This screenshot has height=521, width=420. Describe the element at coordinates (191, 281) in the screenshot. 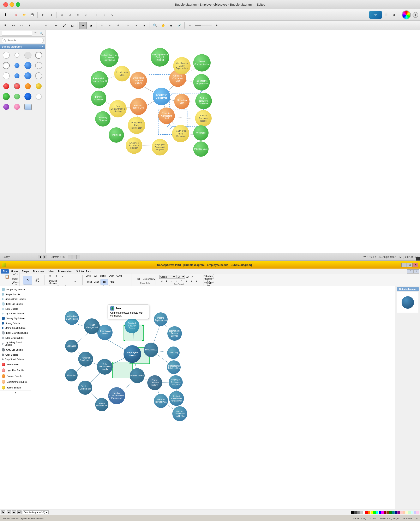

I see `align-center-btn: ≡` at that location.